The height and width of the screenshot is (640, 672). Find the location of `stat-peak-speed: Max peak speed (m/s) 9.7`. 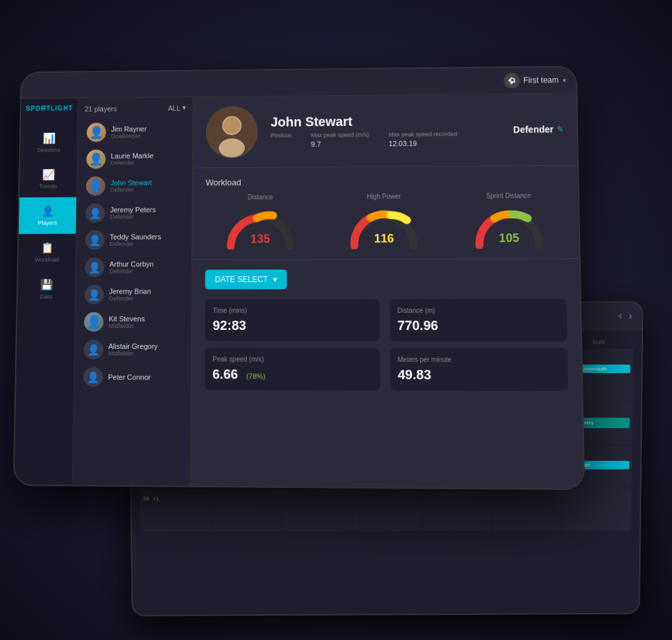

stat-peak-speed: Max peak speed (m/s) 9.7 is located at coordinates (340, 139).